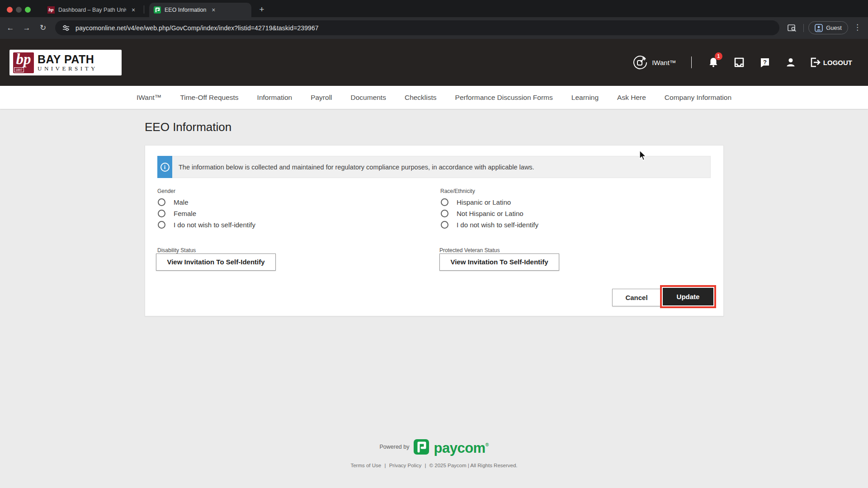  Describe the element at coordinates (394, 447) in the screenshot. I see `powered-by-label: Powered by` at that location.